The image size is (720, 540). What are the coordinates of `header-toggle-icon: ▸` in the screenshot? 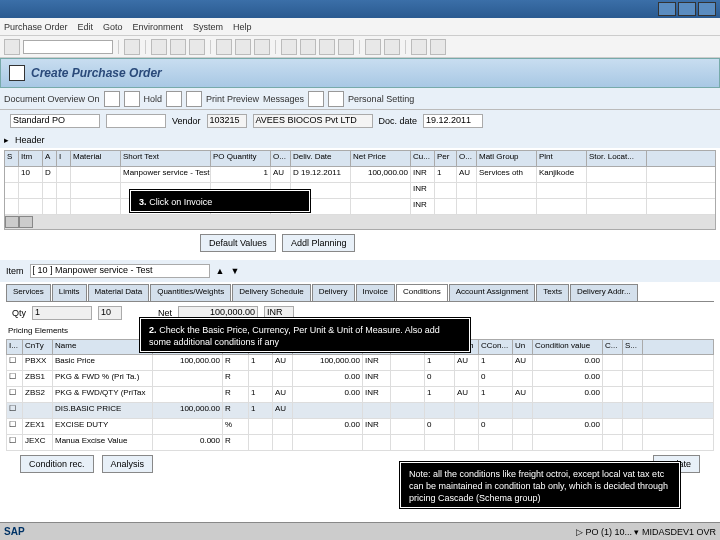 It's located at (6, 140).